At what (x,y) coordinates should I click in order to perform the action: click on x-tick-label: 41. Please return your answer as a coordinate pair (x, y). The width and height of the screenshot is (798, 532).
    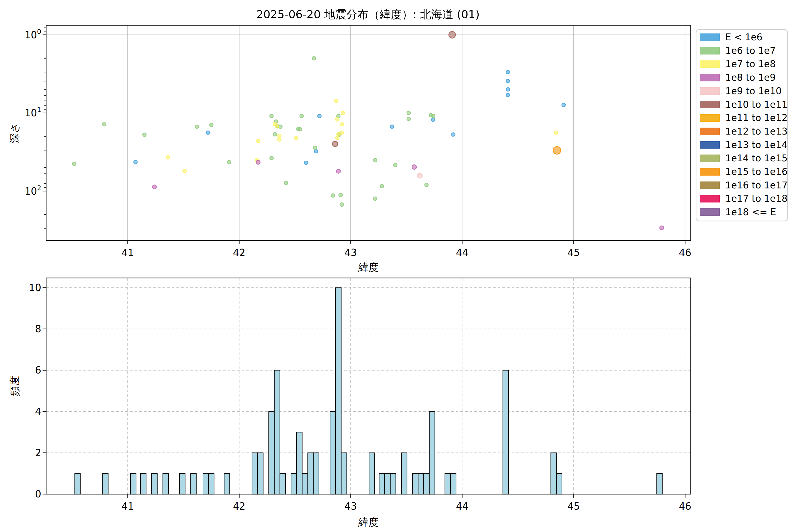
    Looking at the image, I should click on (128, 252).